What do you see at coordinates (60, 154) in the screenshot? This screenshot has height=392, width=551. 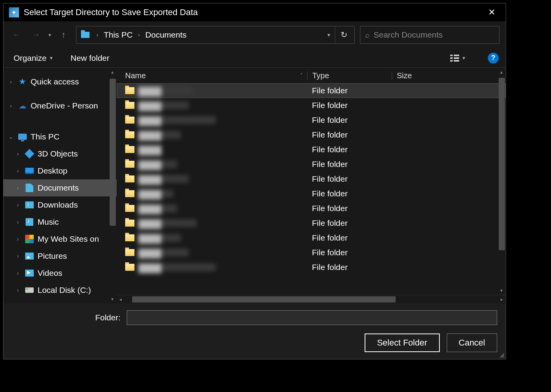 I see `tree-item-3d-objects: ›3D Objects` at bounding box center [60, 154].